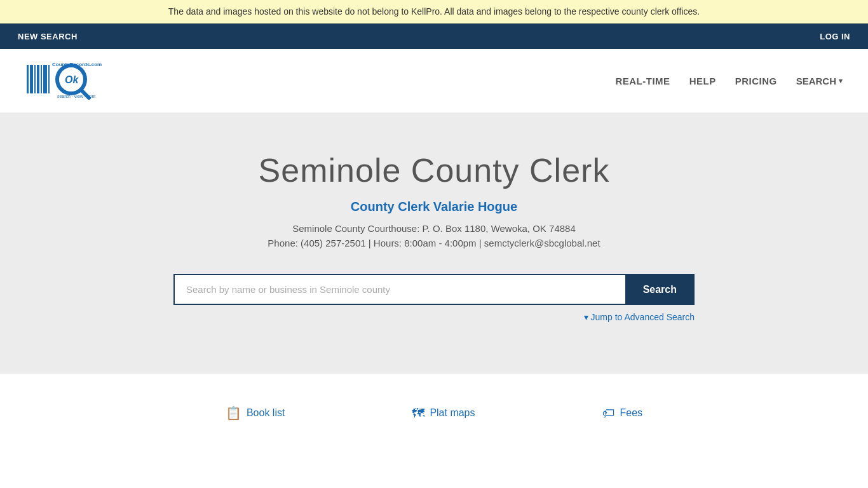 The height and width of the screenshot is (488, 868). What do you see at coordinates (434, 229) in the screenshot?
I see `hero-address: Seminole County Courthouse: P. O. Box 11…` at bounding box center [434, 229].